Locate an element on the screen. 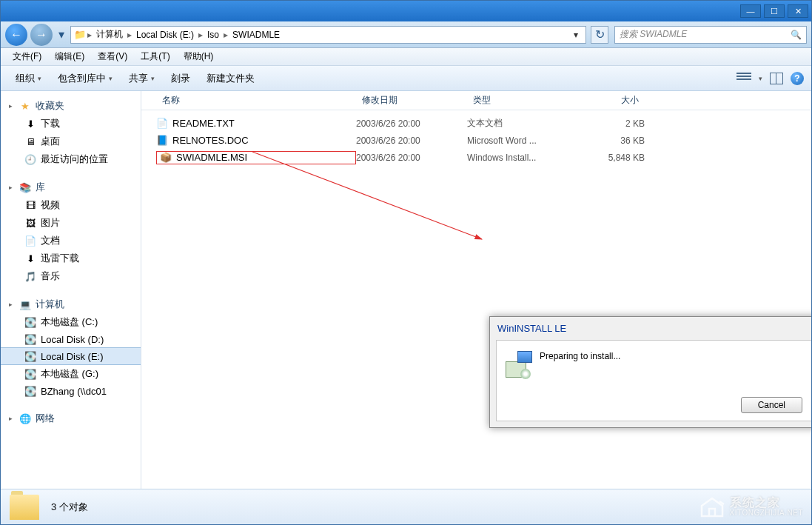 The width and height of the screenshot is (812, 525). sidebar-item-desktop: 🖥桌面 is located at coordinates (71, 141).